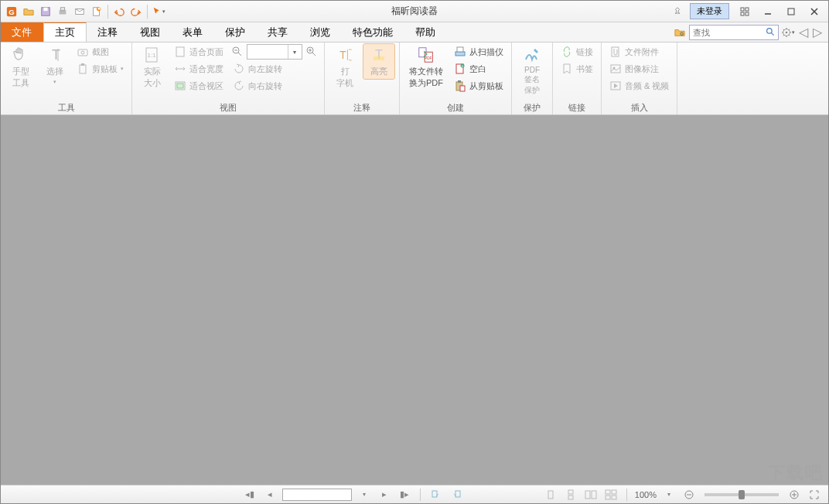 Image resolution: width=829 pixels, height=504 pixels. Describe the element at coordinates (436, 495) in the screenshot. I see `nav-back-icon` at that location.